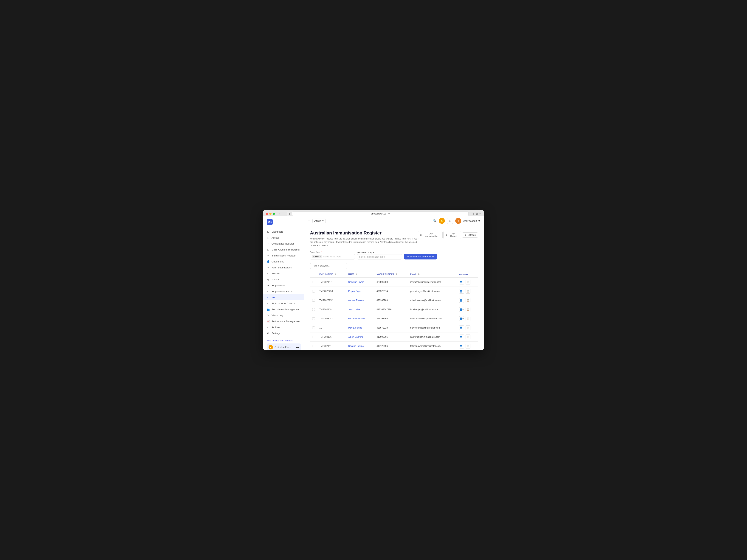 Image resolution: width=747 pixels, height=560 pixels. What do you see at coordinates (284, 321) in the screenshot?
I see `sidebar-item-performance: 📈 Performance Management` at bounding box center [284, 321].